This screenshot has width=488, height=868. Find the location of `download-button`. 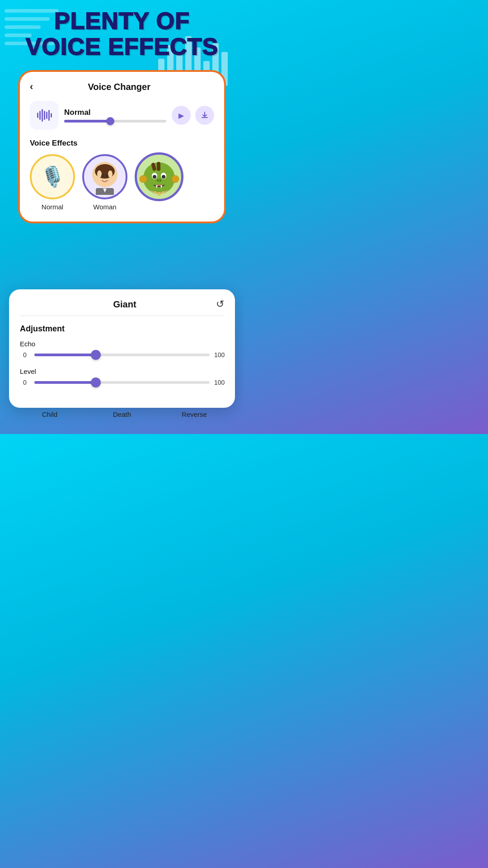

download-button is located at coordinates (205, 115).